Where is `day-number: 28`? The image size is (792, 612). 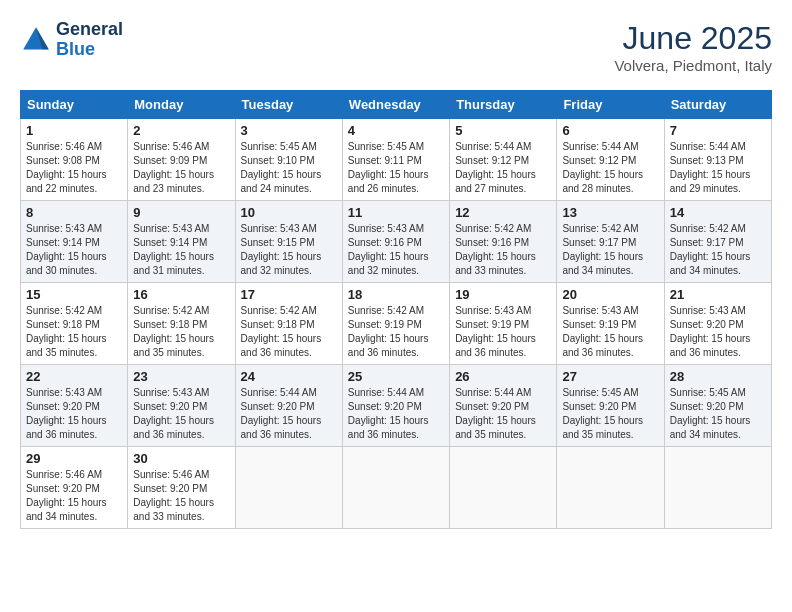
day-number: 28 is located at coordinates (718, 376).